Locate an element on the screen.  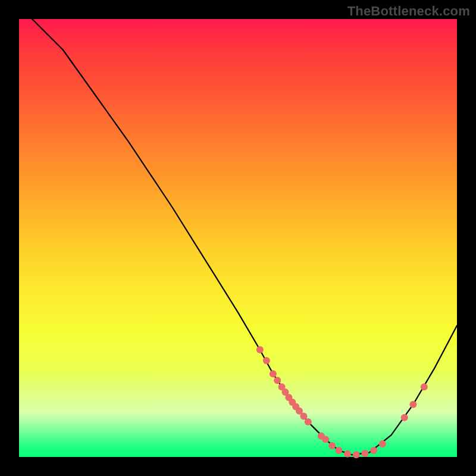
marker-group is located at coordinates (342, 402).